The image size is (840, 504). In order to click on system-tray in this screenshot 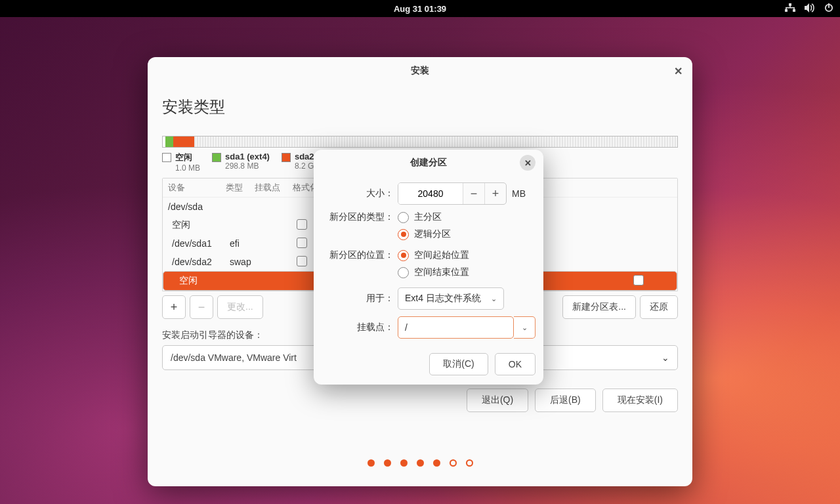, I will do `click(809, 9)`.